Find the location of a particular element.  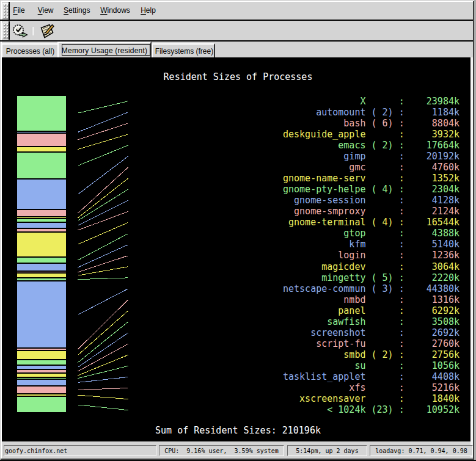

menubar-separator is located at coordinates (236, 20).